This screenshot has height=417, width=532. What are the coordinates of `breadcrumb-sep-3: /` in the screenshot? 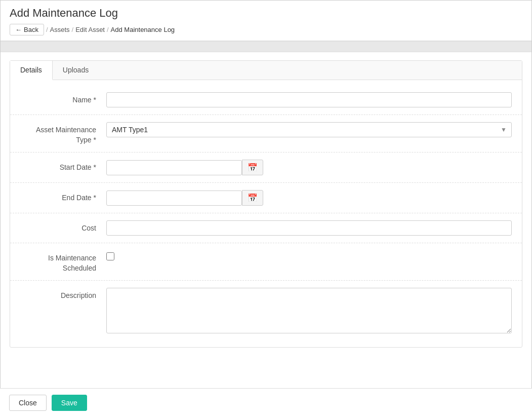 It's located at (108, 29).